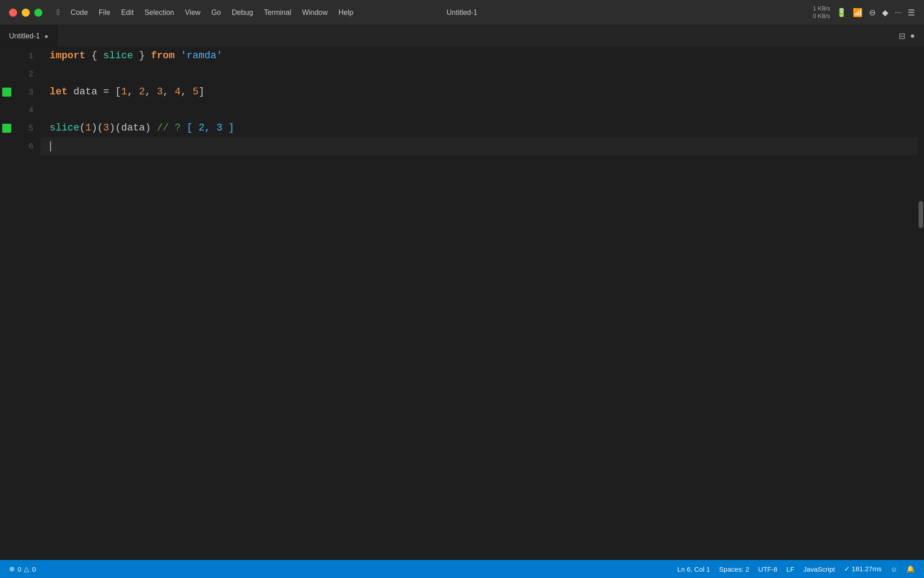  I want to click on bracket-open: [, so click(118, 92).